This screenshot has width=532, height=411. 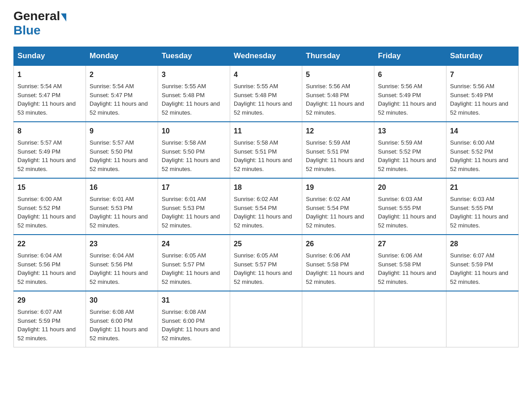 I want to click on calendar-week-row: 29 Sunrise: 6:07 AM Sunset: 5:59 PM Dayl…, so click(x=266, y=319).